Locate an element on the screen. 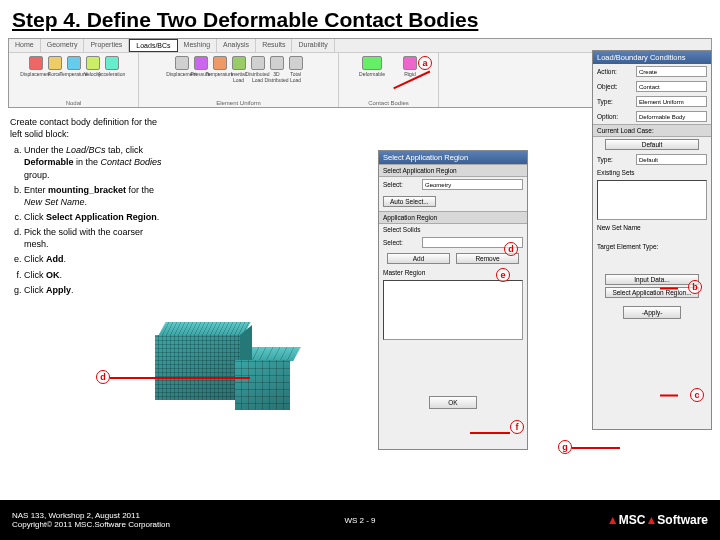 The height and width of the screenshot is (540, 720). totalload-icon: Total Load is located at coordinates (296, 70).